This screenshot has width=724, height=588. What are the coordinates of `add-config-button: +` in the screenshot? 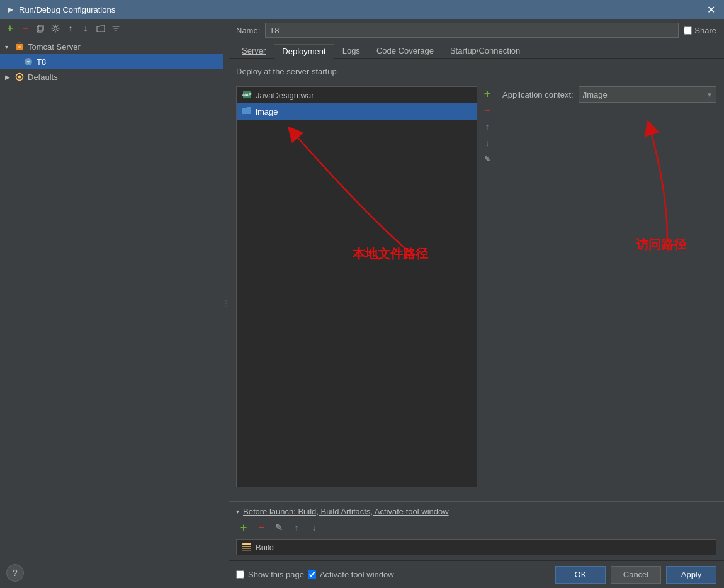 It's located at (10, 28).